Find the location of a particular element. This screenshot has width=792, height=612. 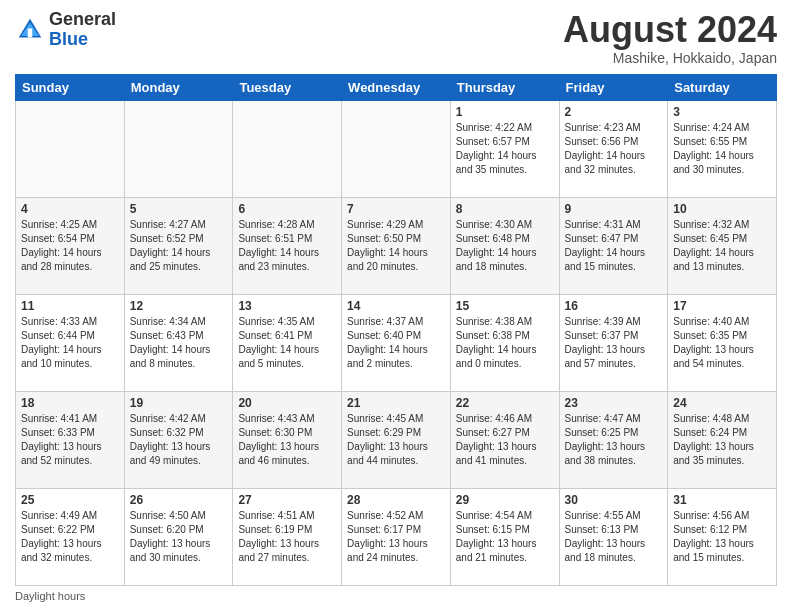

day-header-friday: Friday is located at coordinates (614, 87).